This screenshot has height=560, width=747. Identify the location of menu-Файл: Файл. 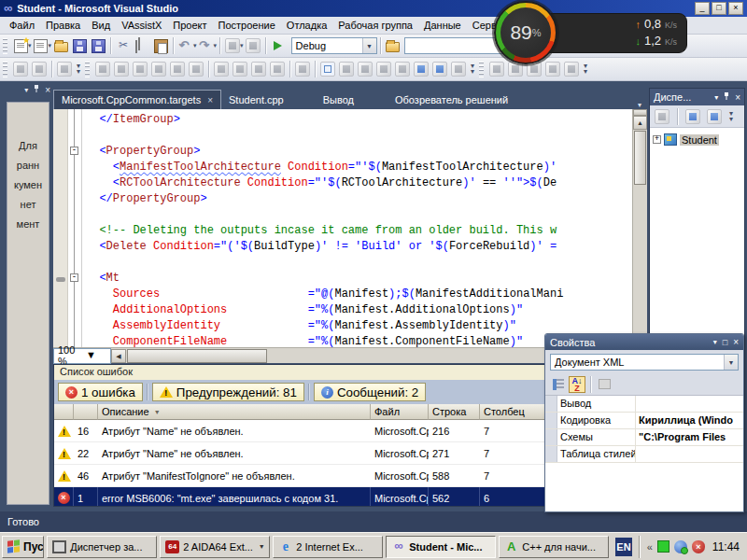
(22, 25).